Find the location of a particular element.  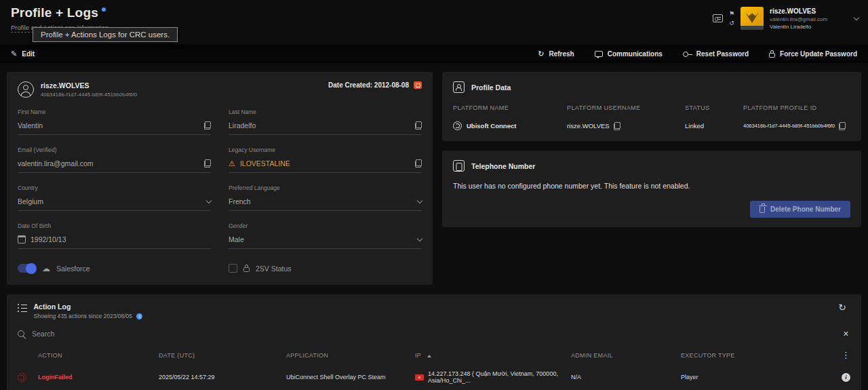

action-log-refresh-icon: ↻ is located at coordinates (842, 307).